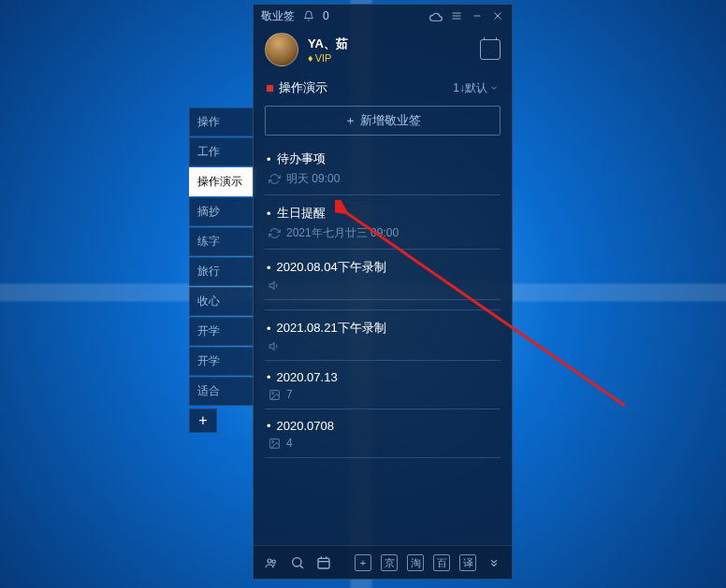 Image resolution: width=726 pixels, height=588 pixels. I want to click on sidebar-tab: 适合, so click(222, 391).